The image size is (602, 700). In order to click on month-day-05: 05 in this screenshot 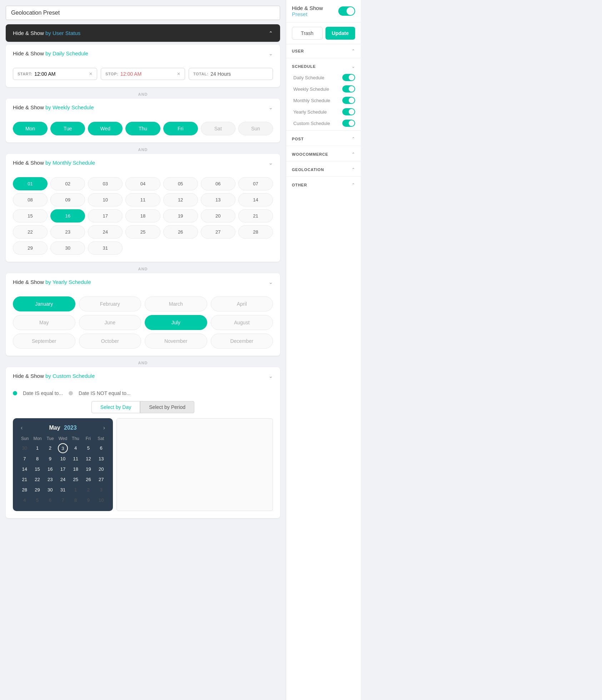, I will do `click(181, 184)`.